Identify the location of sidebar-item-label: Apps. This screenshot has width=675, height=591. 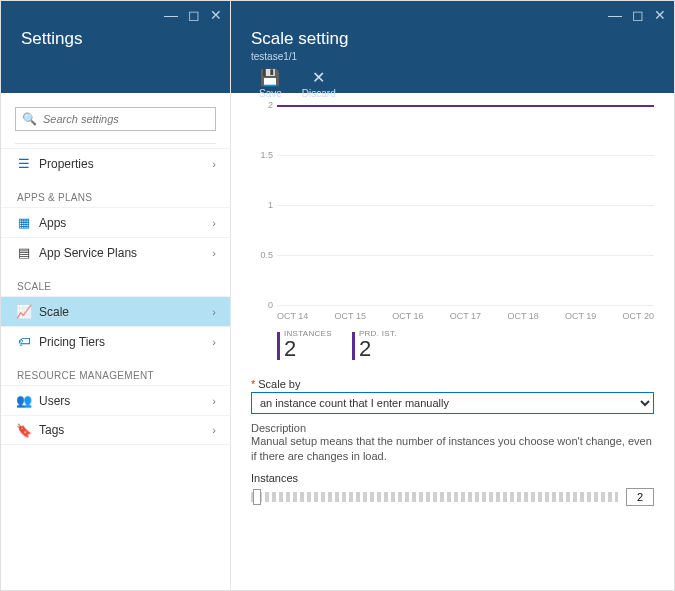
(122, 223).